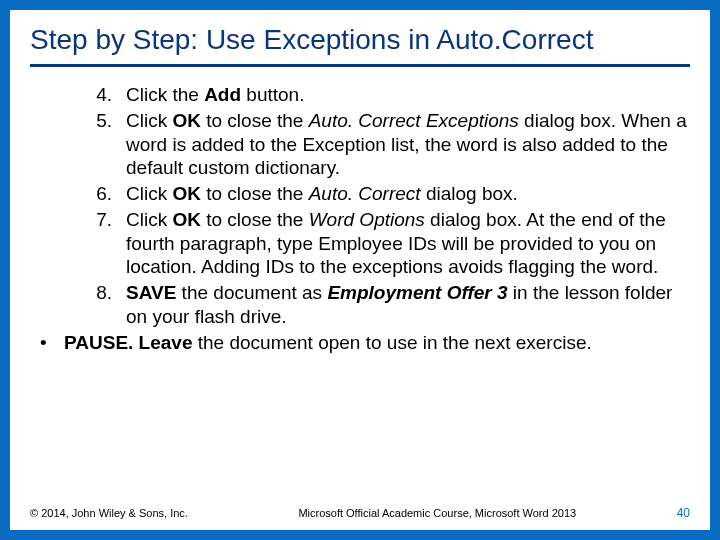  What do you see at coordinates (109, 513) in the screenshot?
I see `footer-copyright: © 2014, John Wiley & Sons, Inc.` at bounding box center [109, 513].